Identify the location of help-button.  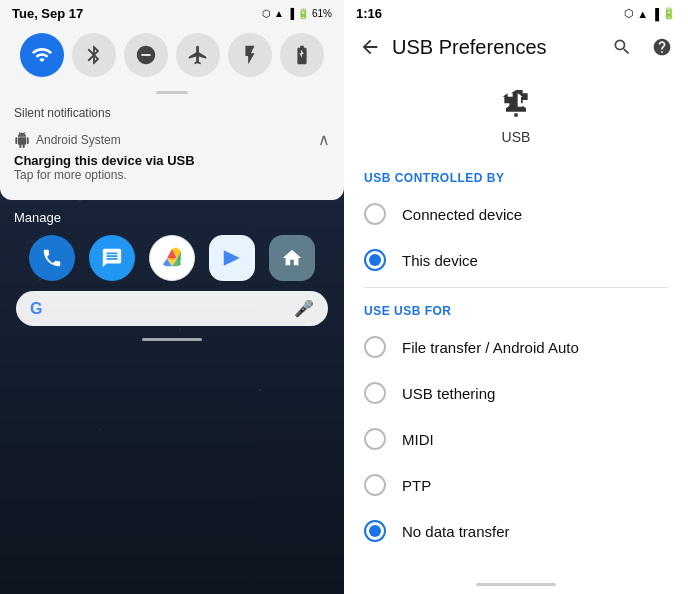
(662, 47).